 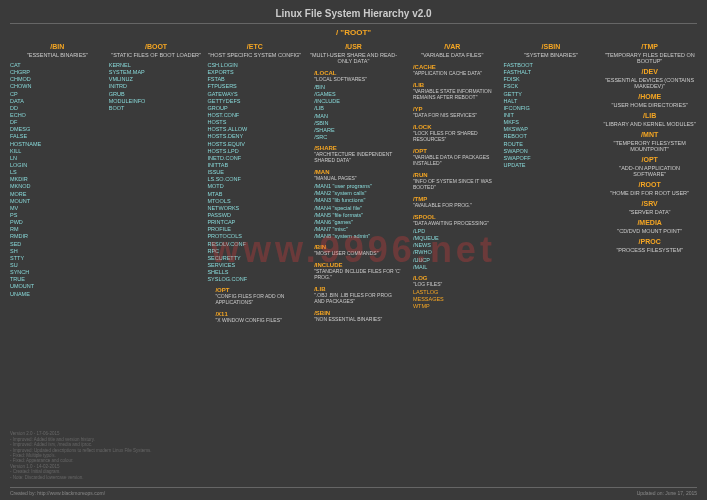 What do you see at coordinates (358, 253) in the screenshot?
I see `subdir-desc: "MOST USER COMMANDS"` at bounding box center [358, 253].